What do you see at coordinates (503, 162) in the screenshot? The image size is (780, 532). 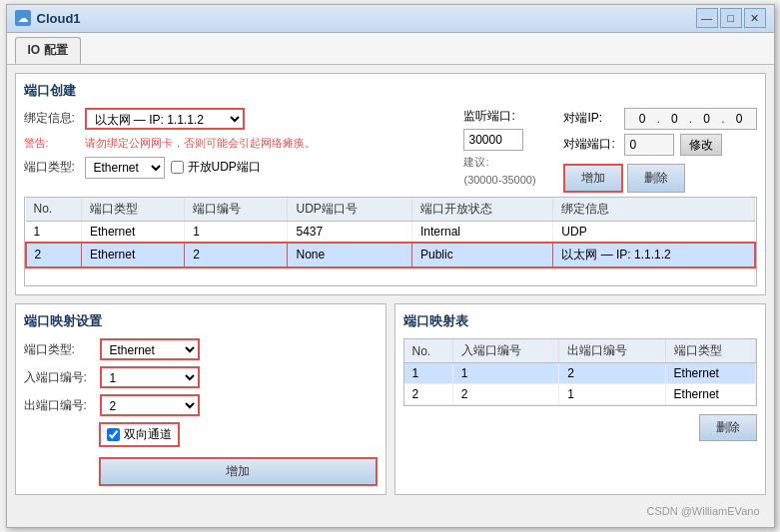 I see `suggest-label: 建议:` at bounding box center [503, 162].